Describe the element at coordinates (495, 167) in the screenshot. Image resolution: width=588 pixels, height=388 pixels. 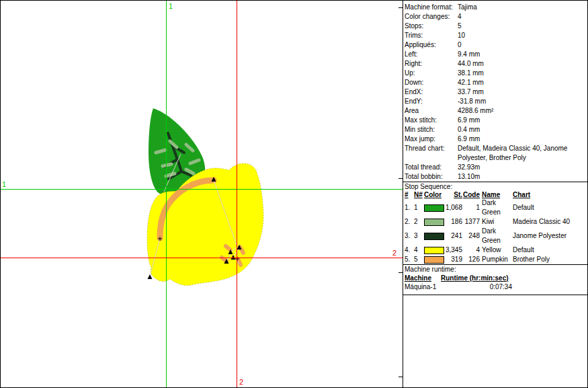
I see `stat-row: Total thread:32.93m` at that location.